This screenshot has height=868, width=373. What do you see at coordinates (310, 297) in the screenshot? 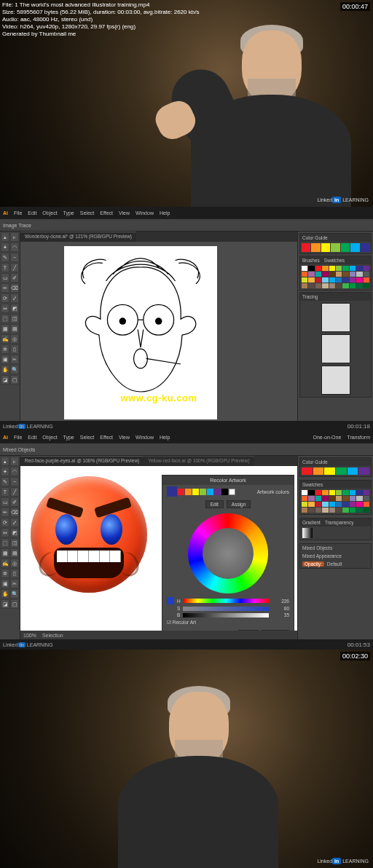
I see `tracing-tab: Tracing` at bounding box center [310, 297].